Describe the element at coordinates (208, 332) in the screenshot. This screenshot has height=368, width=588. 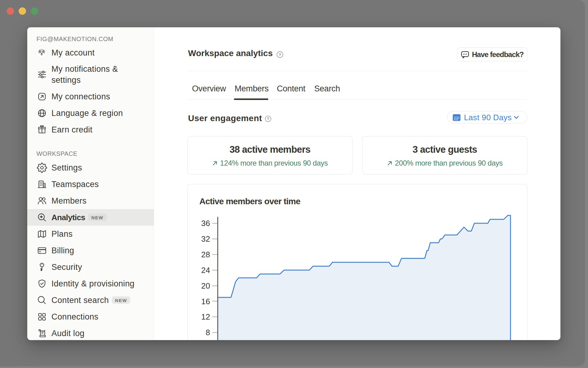
I see `svg-text: 8` at that location.